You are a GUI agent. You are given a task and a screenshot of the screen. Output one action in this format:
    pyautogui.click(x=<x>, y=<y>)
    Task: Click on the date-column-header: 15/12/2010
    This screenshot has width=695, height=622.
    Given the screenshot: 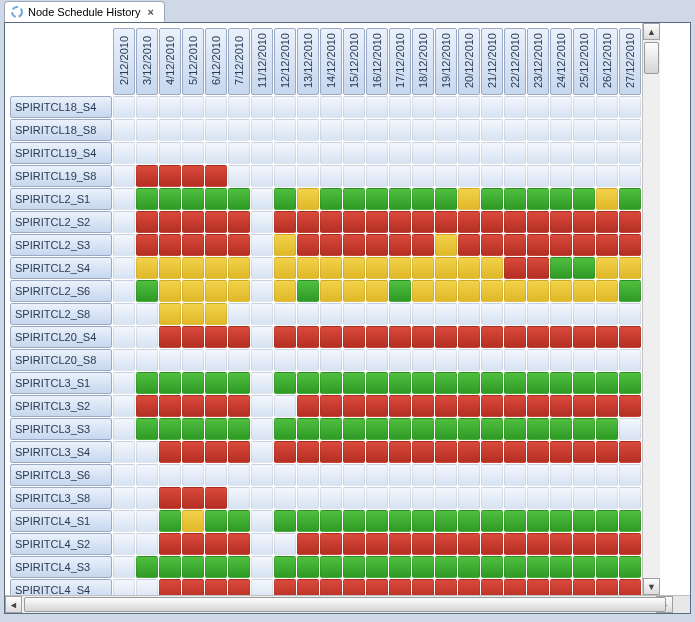 What is the action you would take?
    pyautogui.click(x=354, y=62)
    